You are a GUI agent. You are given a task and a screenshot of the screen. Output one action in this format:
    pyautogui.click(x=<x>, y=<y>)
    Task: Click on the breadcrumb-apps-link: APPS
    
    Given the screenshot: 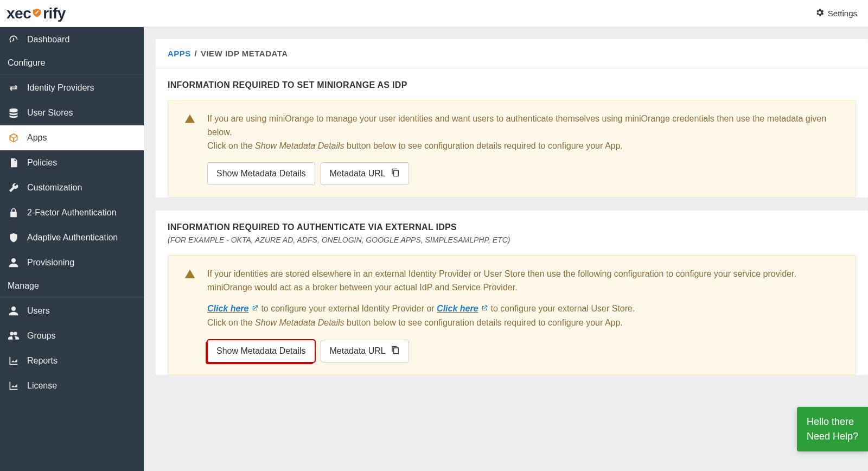 What is the action you would take?
    pyautogui.click(x=179, y=53)
    